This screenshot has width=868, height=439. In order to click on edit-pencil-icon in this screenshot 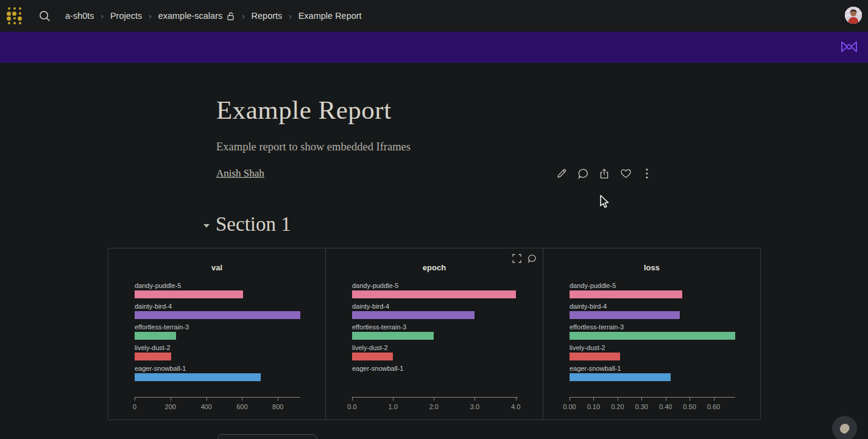, I will do `click(562, 174)`.